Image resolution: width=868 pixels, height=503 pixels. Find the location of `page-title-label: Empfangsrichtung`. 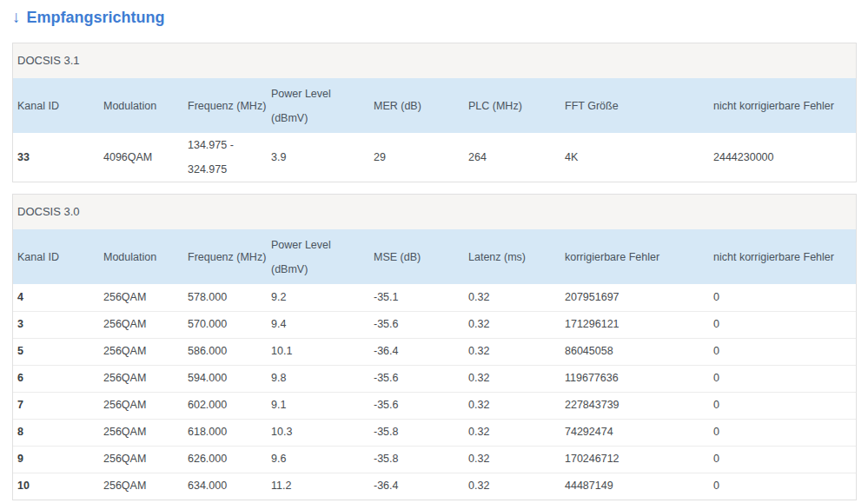

page-title-label: Empfangsrichtung is located at coordinates (96, 17).